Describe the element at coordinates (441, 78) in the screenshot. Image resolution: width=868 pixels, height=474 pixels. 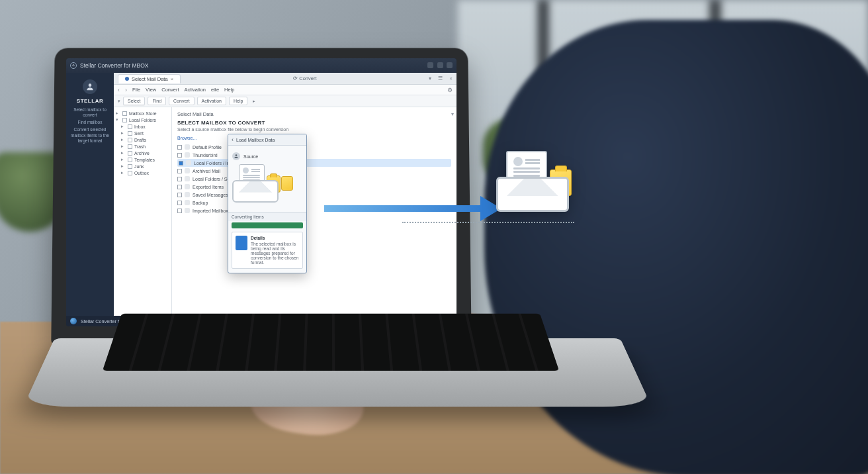
I see `tab-settings-icon: ☰` at that location.